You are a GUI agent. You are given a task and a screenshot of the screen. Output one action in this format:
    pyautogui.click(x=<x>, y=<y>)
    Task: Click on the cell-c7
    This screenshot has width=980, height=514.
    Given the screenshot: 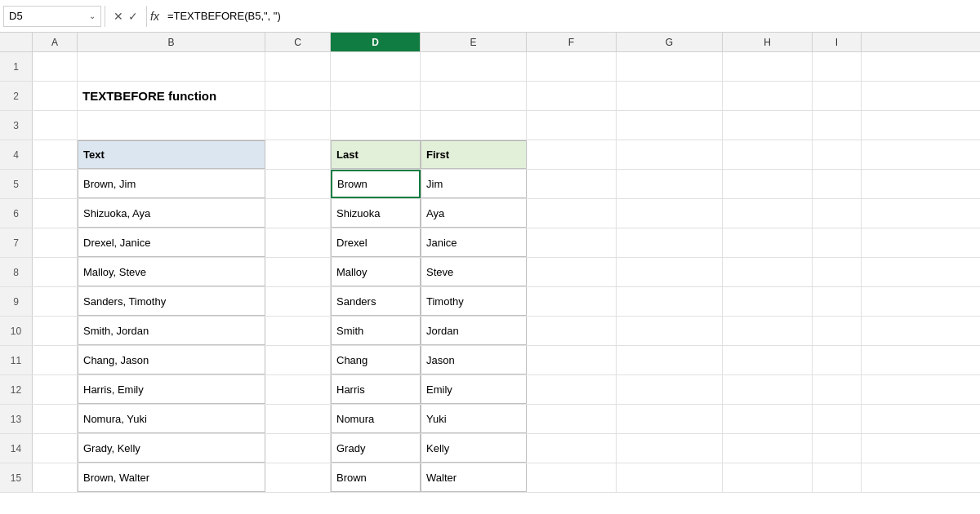 What is the action you would take?
    pyautogui.click(x=298, y=243)
    